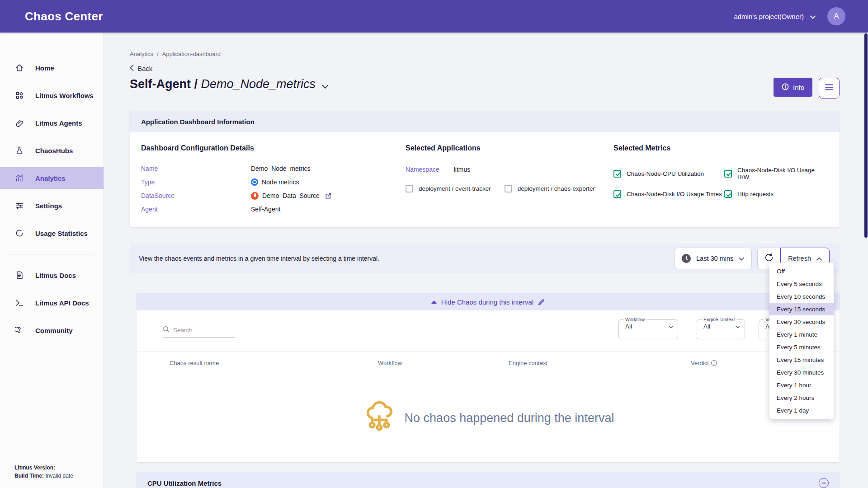 Image resolution: width=868 pixels, height=488 pixels. Describe the element at coordinates (328, 196) in the screenshot. I see `external-link-icon` at that location.